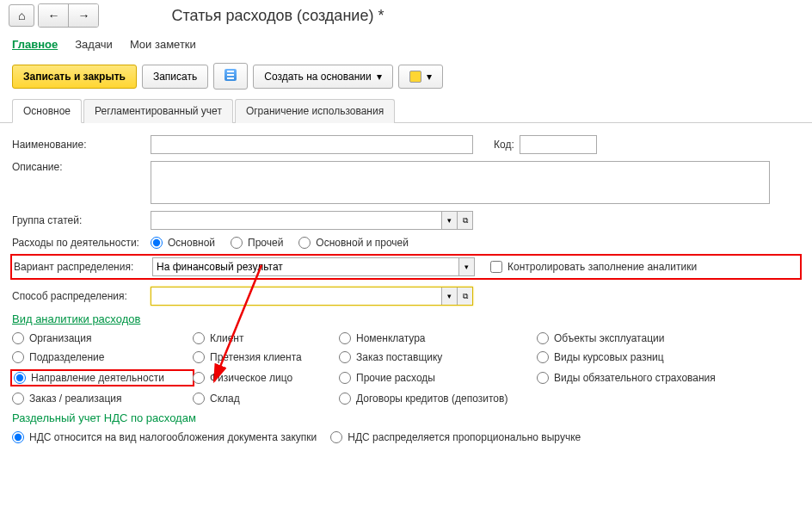  Describe the element at coordinates (558, 145) in the screenshot. I see `code-input` at that location.